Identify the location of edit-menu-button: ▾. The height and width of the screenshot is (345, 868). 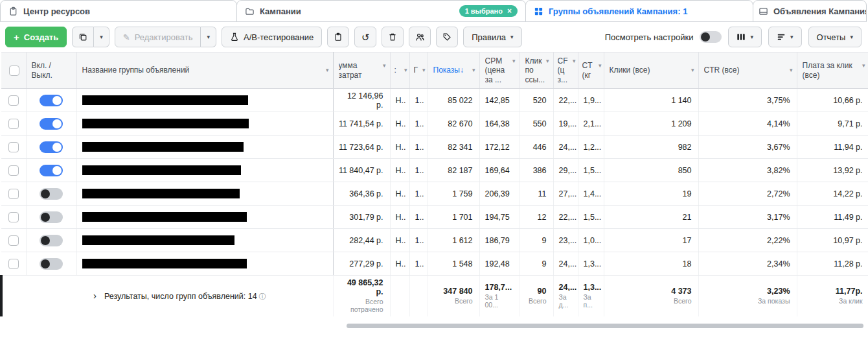
(209, 37).